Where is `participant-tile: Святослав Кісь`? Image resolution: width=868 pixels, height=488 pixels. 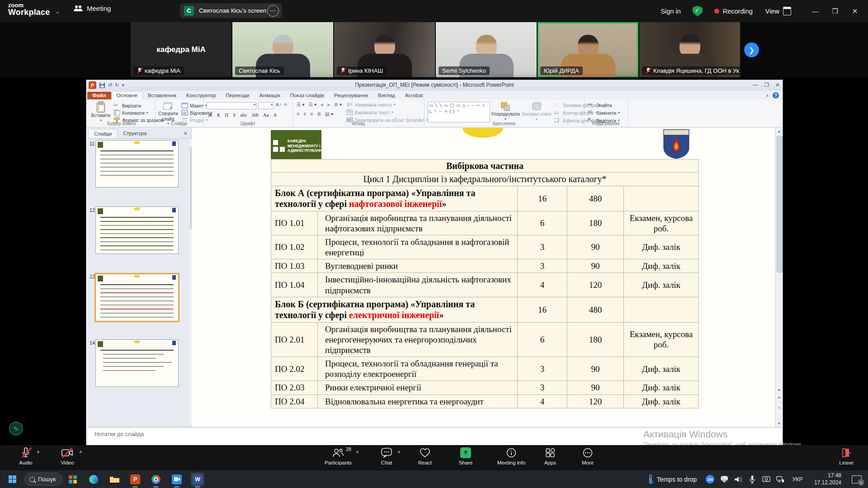 participant-tile: Святослав Кісь is located at coordinates (283, 50).